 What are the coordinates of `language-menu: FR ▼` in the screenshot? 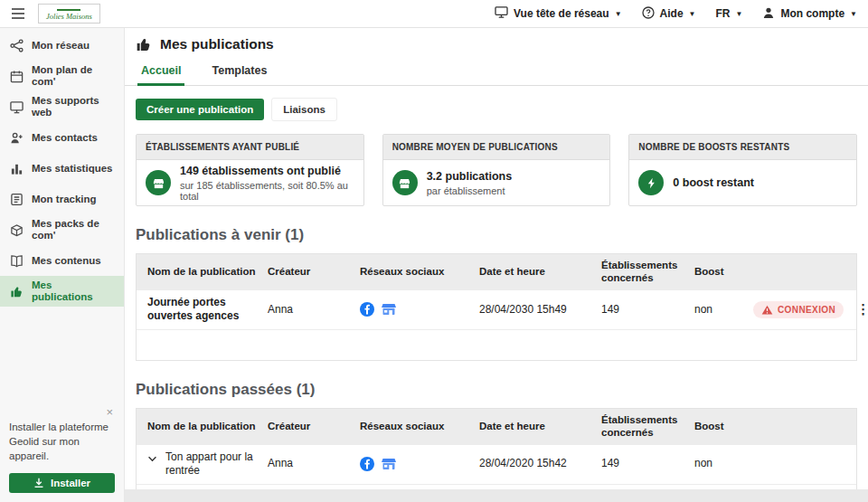 It's located at (729, 14).